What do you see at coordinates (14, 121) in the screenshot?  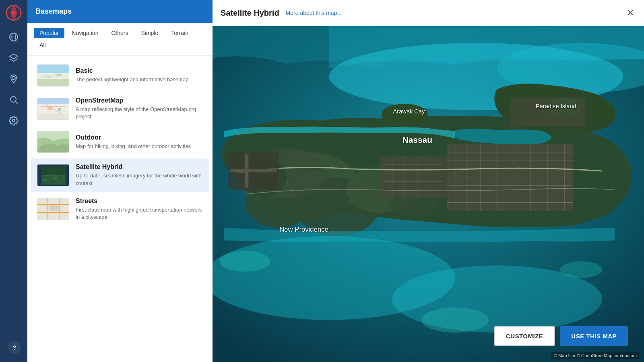 I see `sidebar-settings-icon` at bounding box center [14, 121].